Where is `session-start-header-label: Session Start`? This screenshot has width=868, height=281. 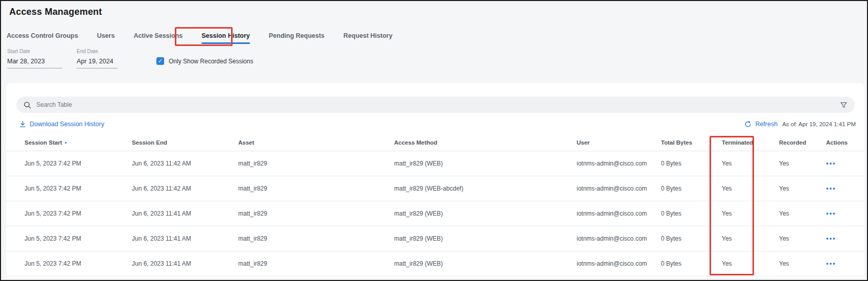
session-start-header-label: Session Start is located at coordinates (43, 143).